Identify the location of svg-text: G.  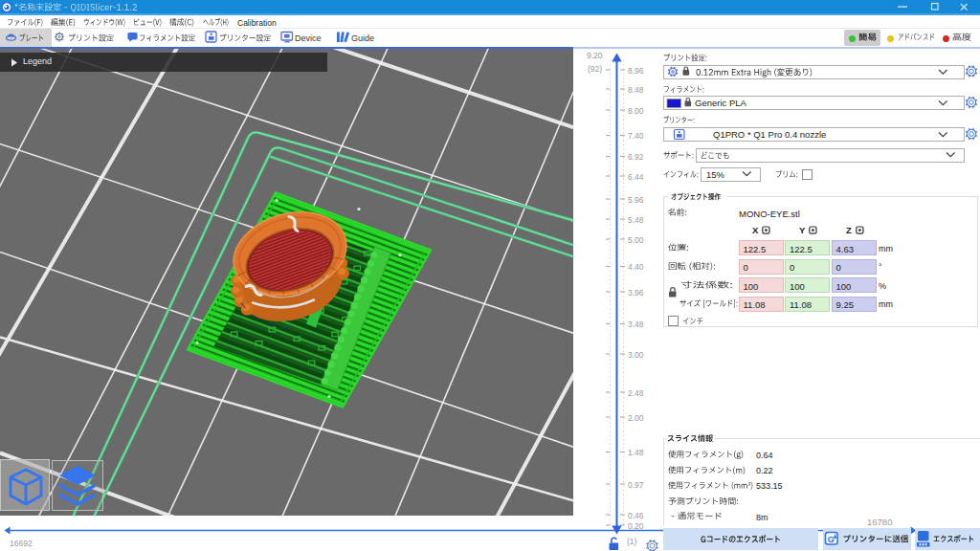
(831, 540).